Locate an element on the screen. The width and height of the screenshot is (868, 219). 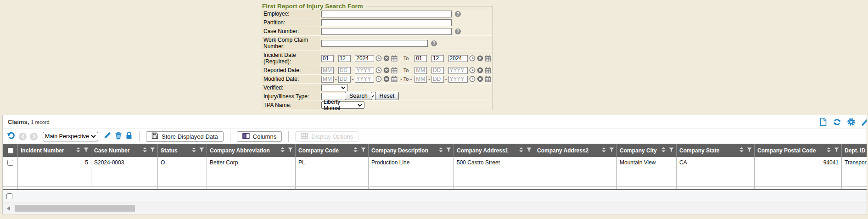
column-header: Dept. ID is located at coordinates (854, 151).